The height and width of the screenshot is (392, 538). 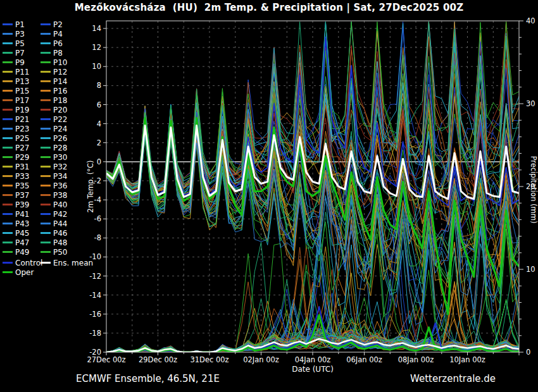 What do you see at coordinates (95, 333) in the screenshot?
I see `svg-text: -18` at bounding box center [95, 333].